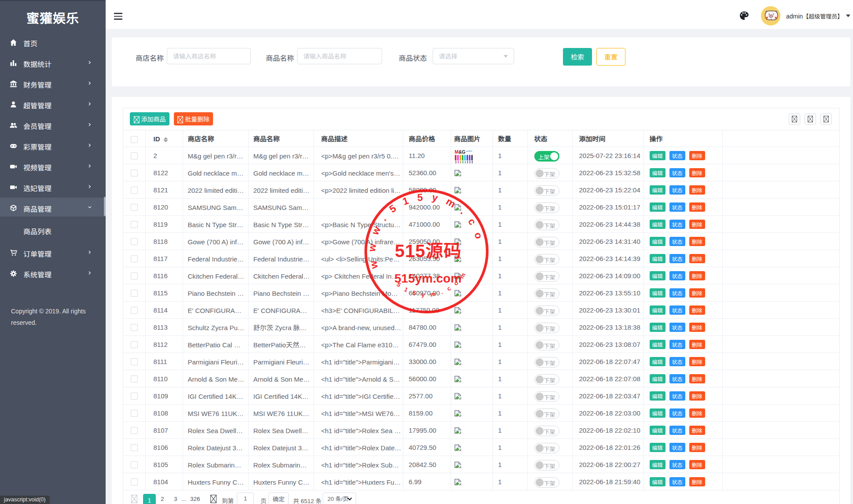 This screenshot has width=853, height=504. I want to click on svg-text: ●micro, so click(469, 151).